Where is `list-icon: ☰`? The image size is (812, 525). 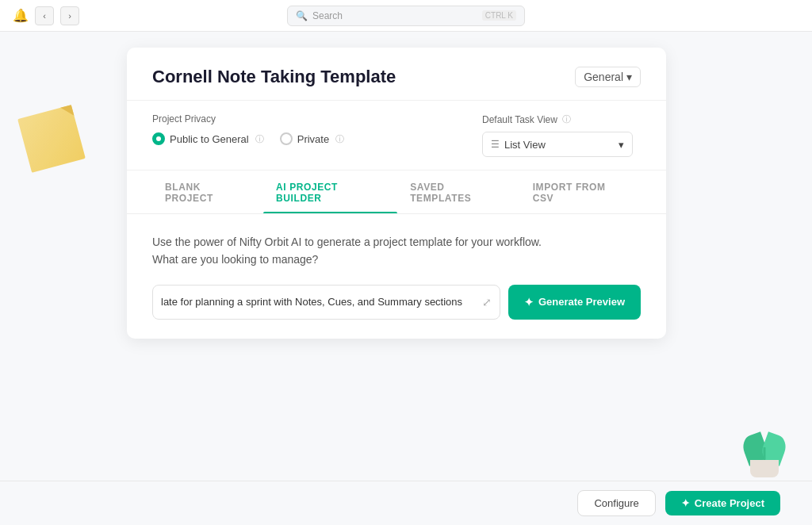
list-icon: ☰ is located at coordinates (495, 144).